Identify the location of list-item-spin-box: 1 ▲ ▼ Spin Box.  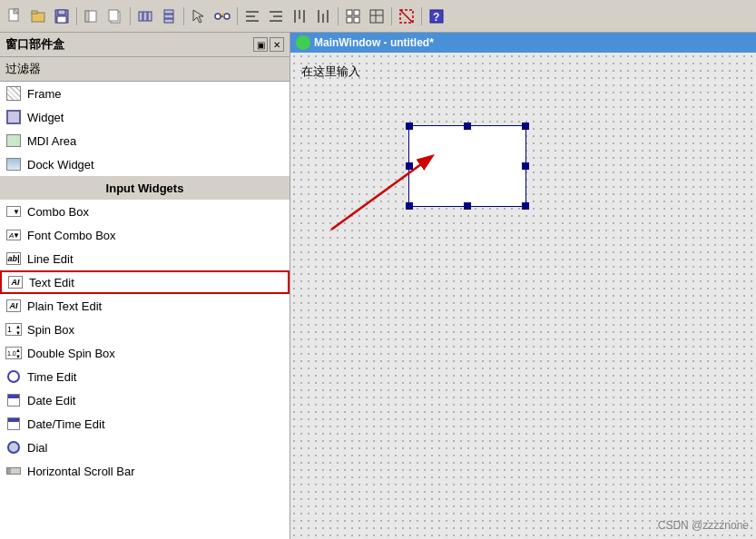
(145, 329).